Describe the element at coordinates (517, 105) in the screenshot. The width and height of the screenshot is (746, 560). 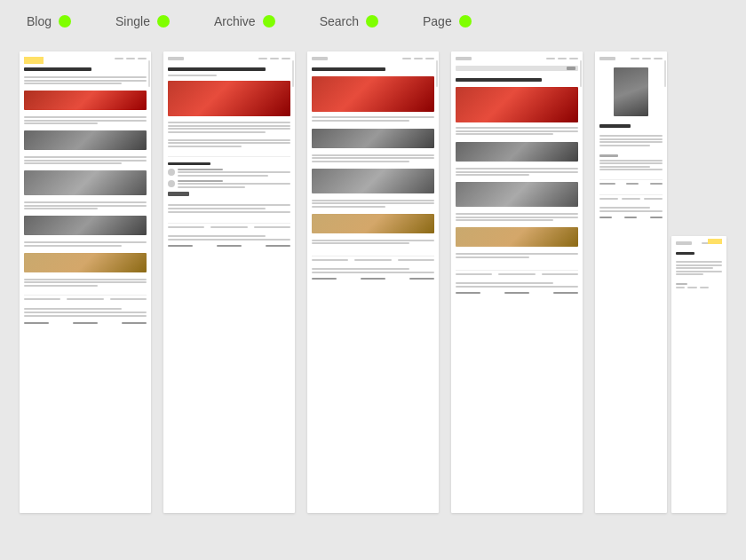
I see `search-hero-red` at that location.